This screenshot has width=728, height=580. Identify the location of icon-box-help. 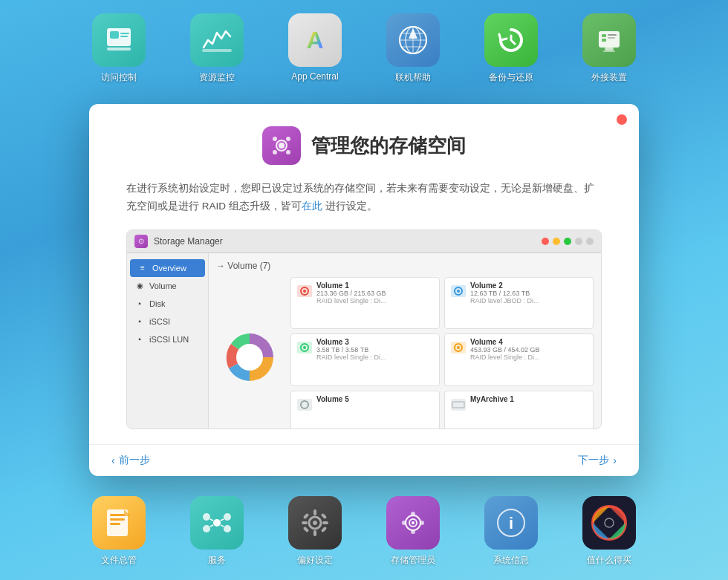
(413, 40).